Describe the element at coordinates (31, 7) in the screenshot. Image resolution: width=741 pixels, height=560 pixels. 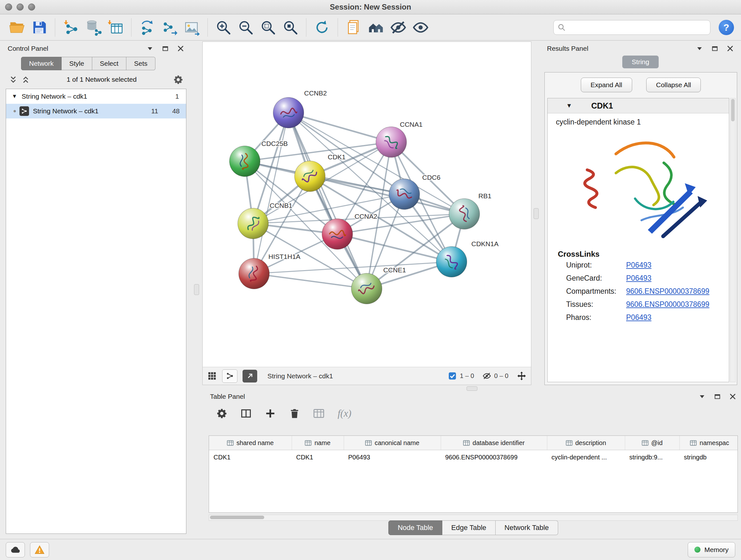
I see `zoom-window-button` at that location.